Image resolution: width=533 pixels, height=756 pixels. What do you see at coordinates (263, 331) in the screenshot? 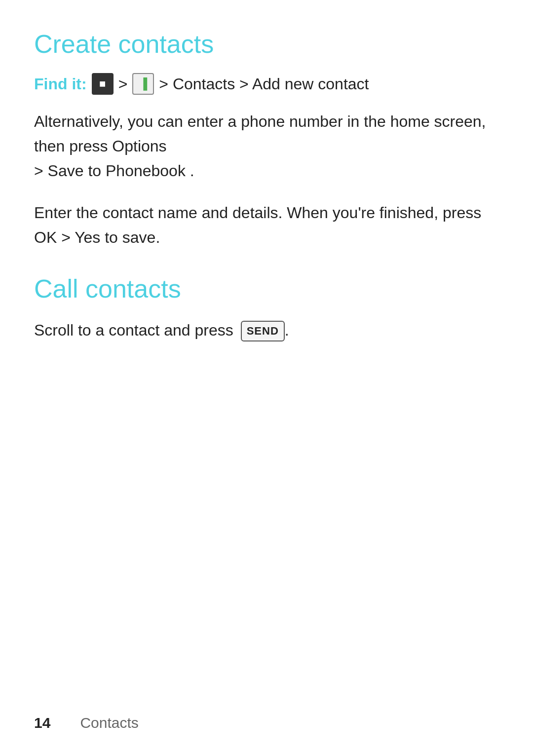
I see `send-button-icon: SEND` at bounding box center [263, 331].